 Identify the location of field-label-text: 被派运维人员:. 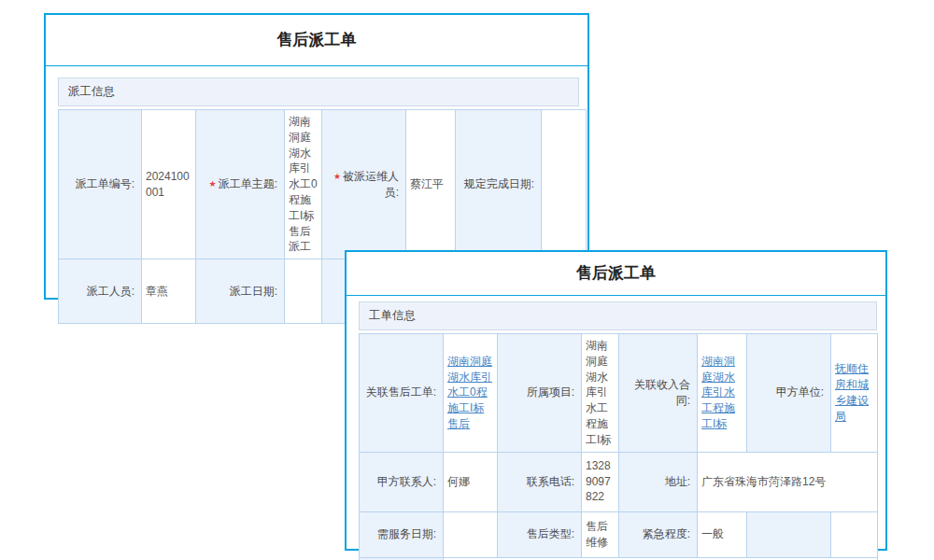
(371, 185).